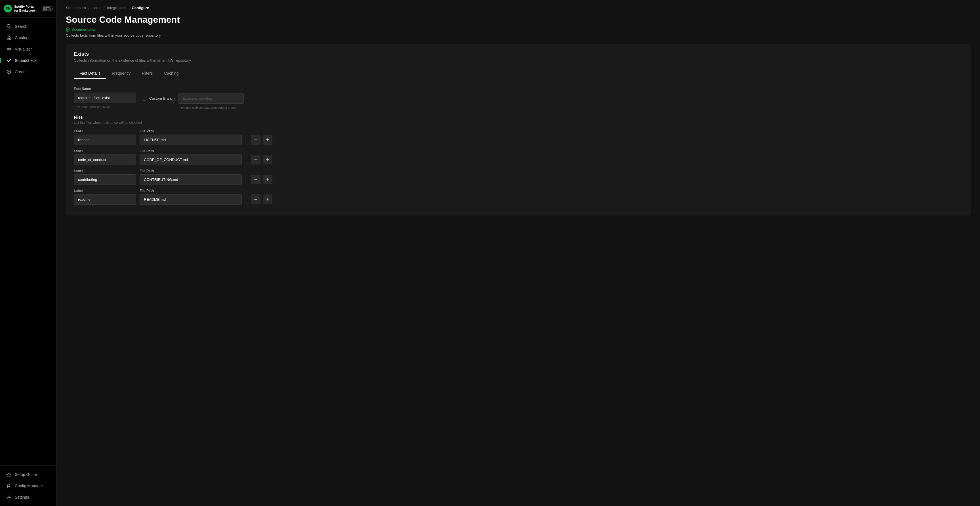 This screenshot has height=506, width=980. Describe the element at coordinates (518, 20) in the screenshot. I see `page-title: Source Code Management` at that location.